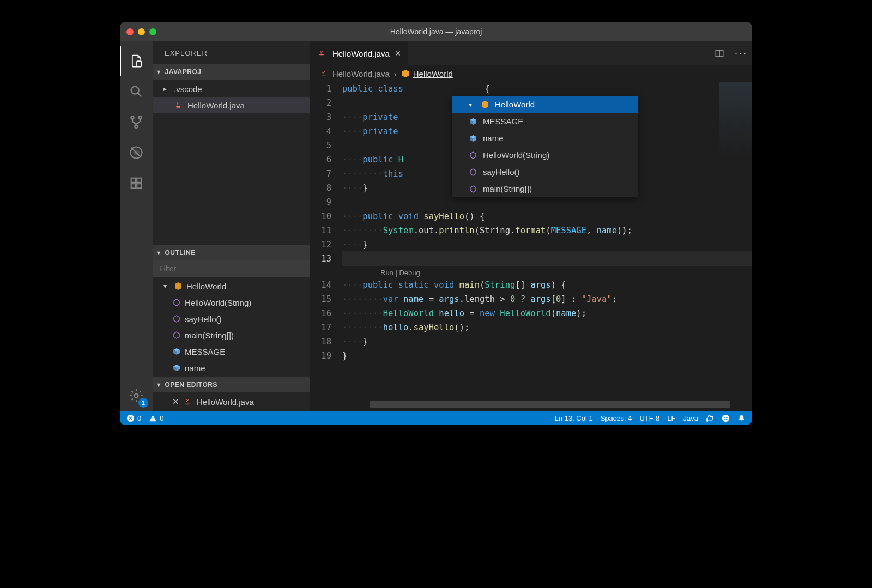 Image resolution: width=872 pixels, height=588 pixels. Describe the element at coordinates (545, 155) in the screenshot. I see `dd-constructor: HelloWorld(String)` at that location.